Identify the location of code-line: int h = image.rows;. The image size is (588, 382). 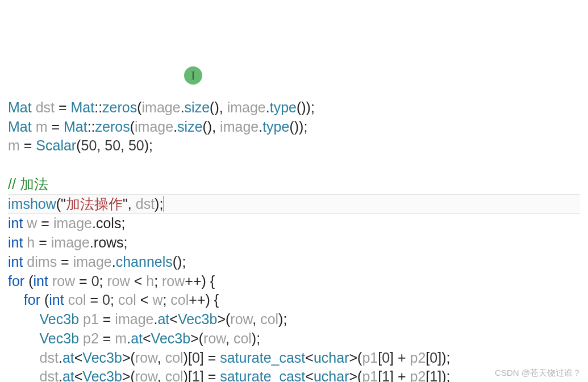
(68, 242).